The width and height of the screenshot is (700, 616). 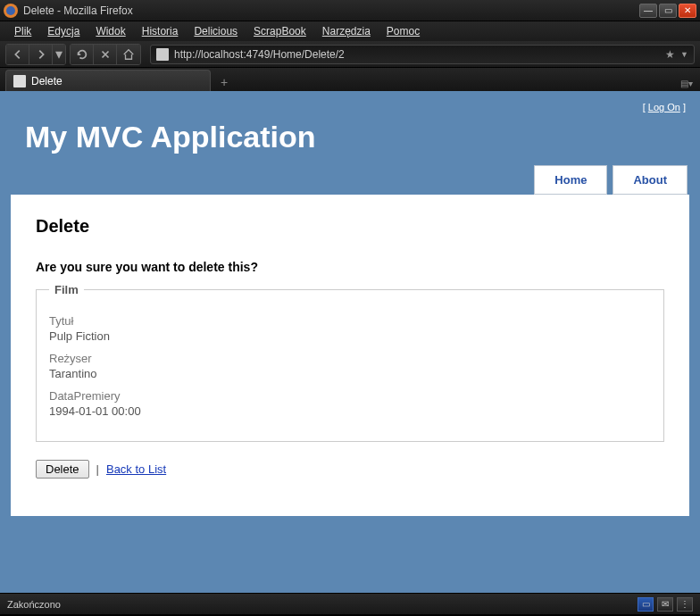 I want to click on tab-title: Delete, so click(x=46, y=81).